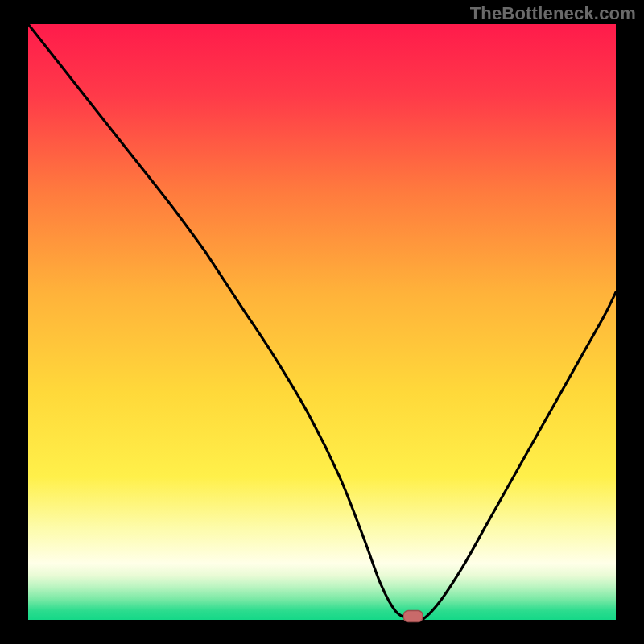 The height and width of the screenshot is (644, 644). Describe the element at coordinates (413, 617) in the screenshot. I see `optimum-marker` at that location.